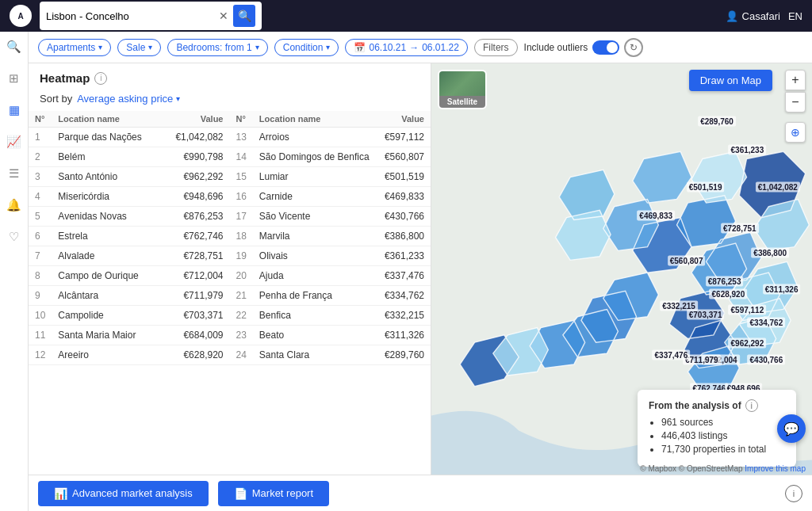 This screenshot has height=511, width=812. Describe the element at coordinates (331, 276) in the screenshot. I see `table-row: 20 Ajuda €337,476` at that location.